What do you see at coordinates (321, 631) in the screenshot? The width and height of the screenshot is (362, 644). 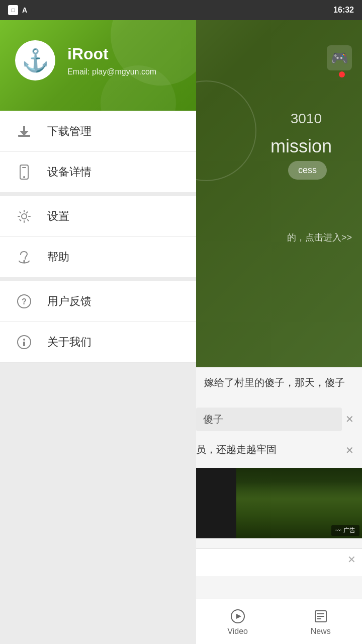 I see `news-label: News` at bounding box center [321, 631].